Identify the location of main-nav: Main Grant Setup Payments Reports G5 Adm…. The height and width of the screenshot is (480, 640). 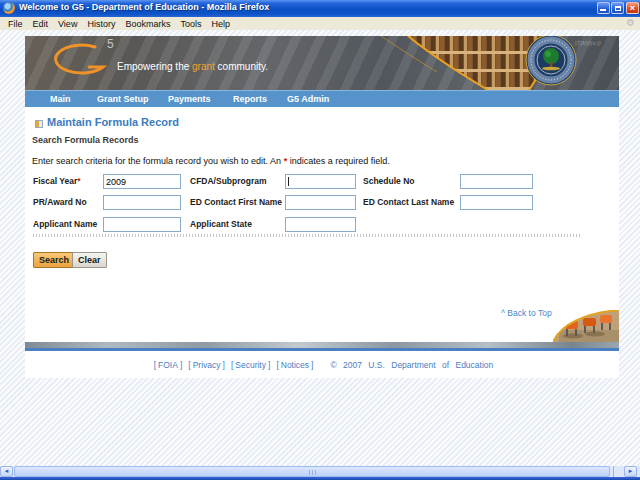
(322, 98).